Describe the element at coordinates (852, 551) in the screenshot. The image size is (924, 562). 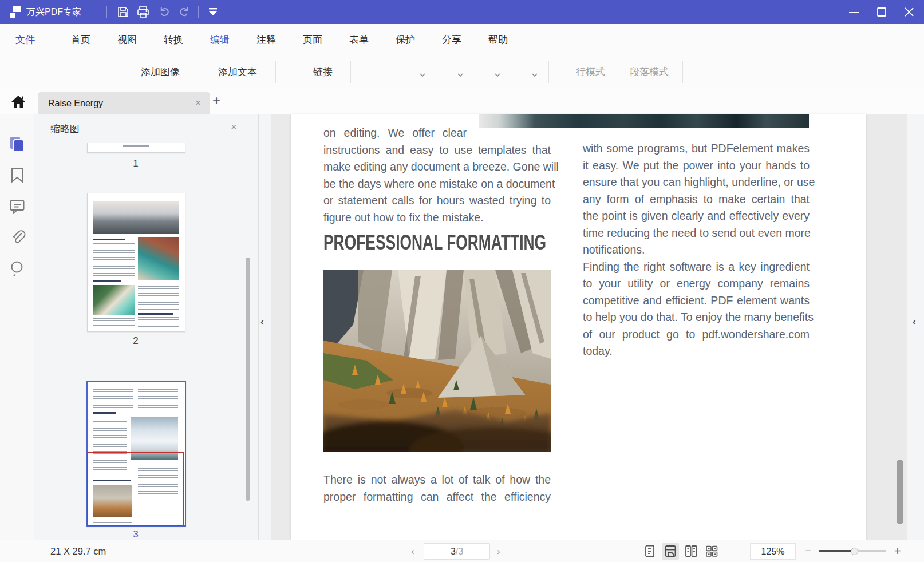
I see `zoom-slider-track` at that location.